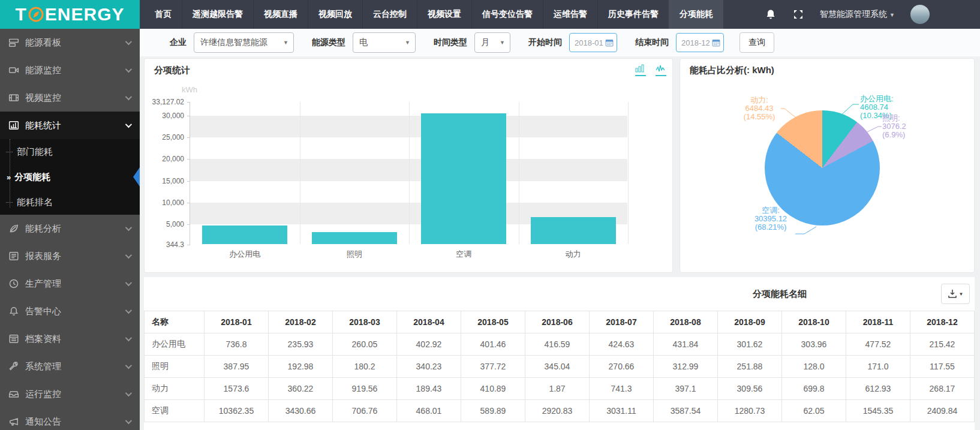  I want to click on nav-item: 视频回放, so click(335, 14).